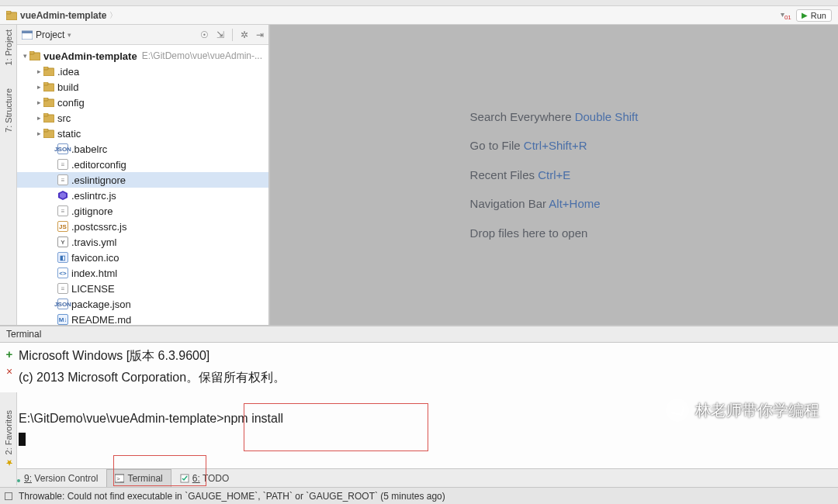 The width and height of the screenshot is (838, 504). Describe the element at coordinates (205, 35) in the screenshot. I see `target-icon: ☉` at that location.